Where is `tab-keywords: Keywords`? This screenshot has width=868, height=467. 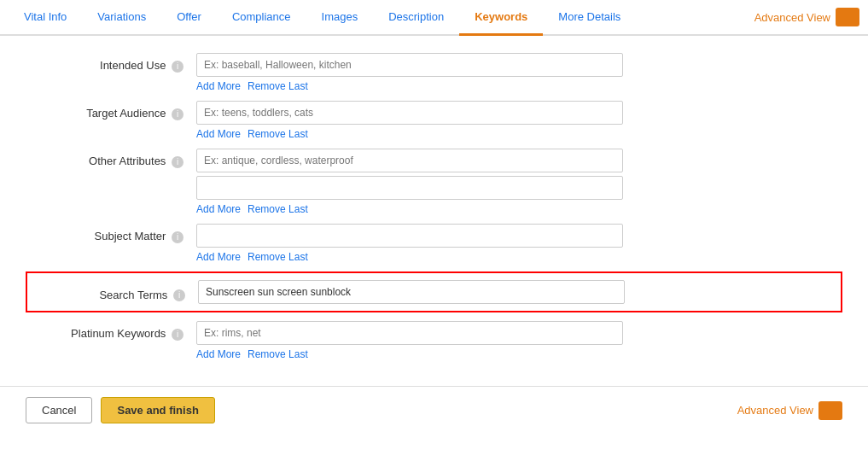 tab-keywords: Keywords is located at coordinates (501, 18).